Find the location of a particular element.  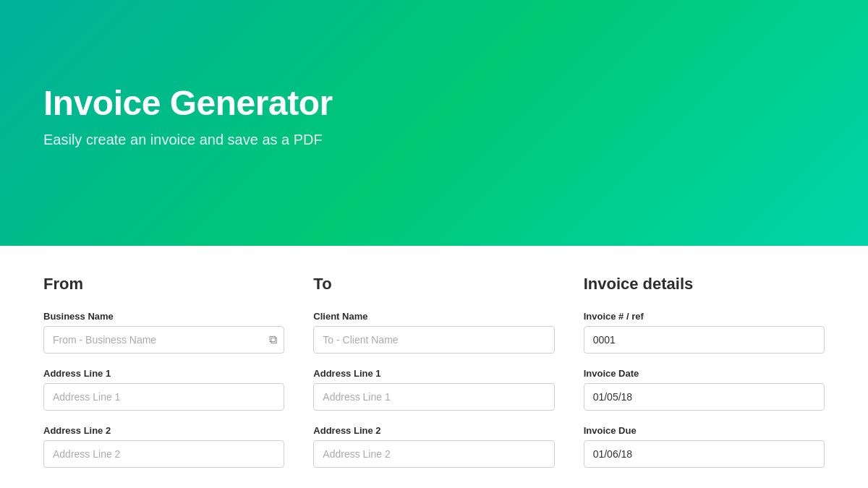

to-address-line2-label: Address Line 2 is located at coordinates (434, 431).